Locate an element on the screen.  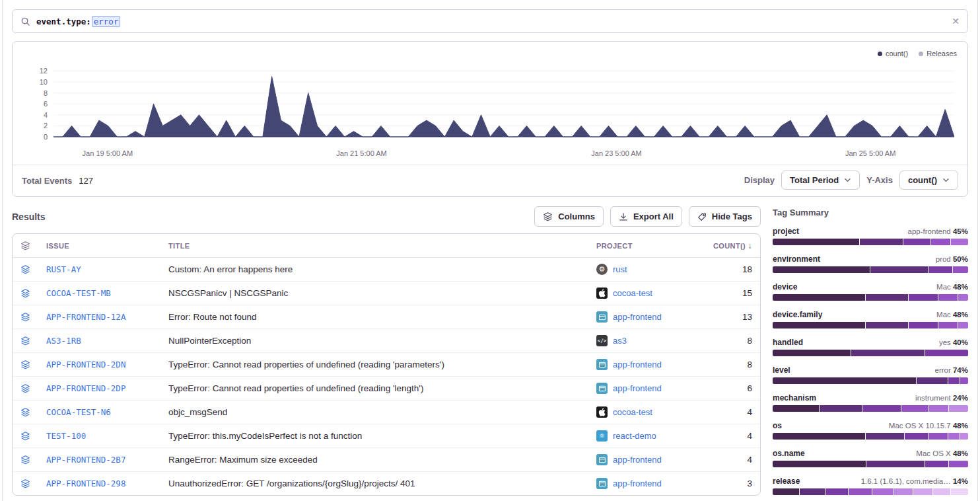
issue-link: TEST-100 is located at coordinates (66, 436).